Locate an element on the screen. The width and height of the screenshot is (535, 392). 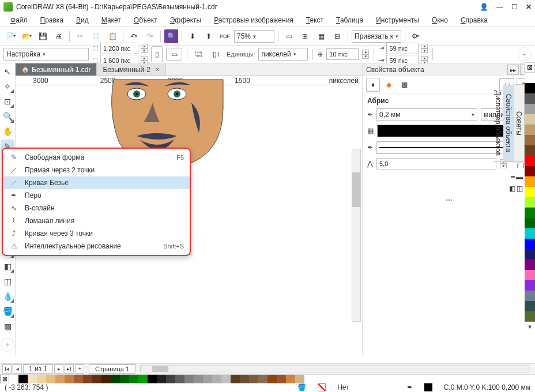
undo-button: ↶▾ is located at coordinates (134, 36).